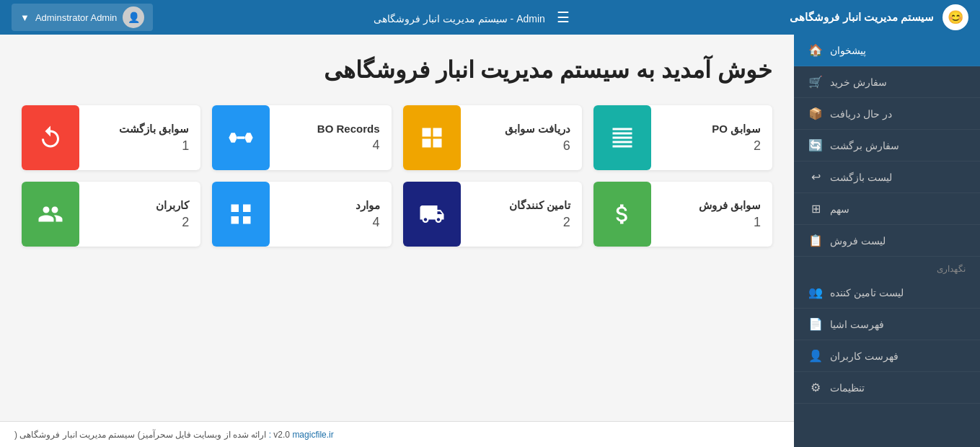 This screenshot has height=447, width=980. Describe the element at coordinates (712, 146) in the screenshot. I see `card-po-count: 2` at that location.